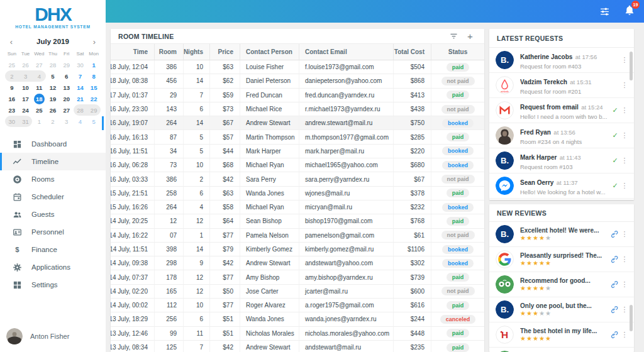 This screenshot has width=644, height=352. I want to click on calendar-day: 14, so click(80, 87).